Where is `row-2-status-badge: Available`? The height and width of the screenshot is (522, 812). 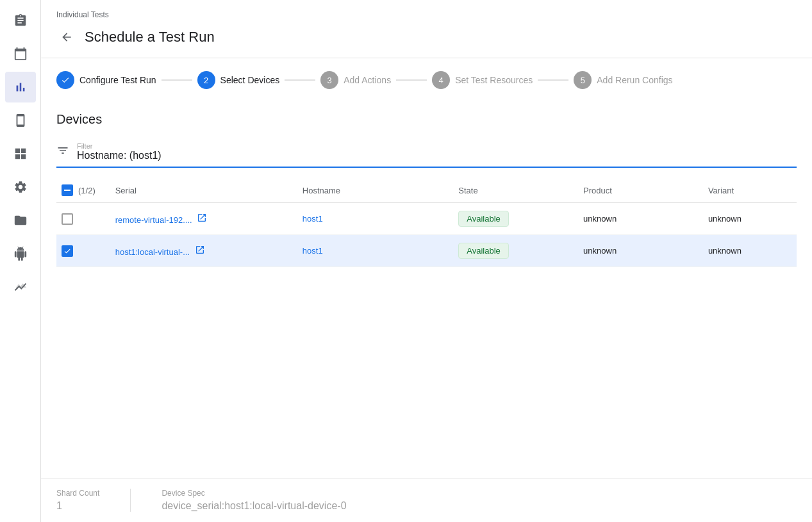 row-2-status-badge: Available is located at coordinates (483, 251).